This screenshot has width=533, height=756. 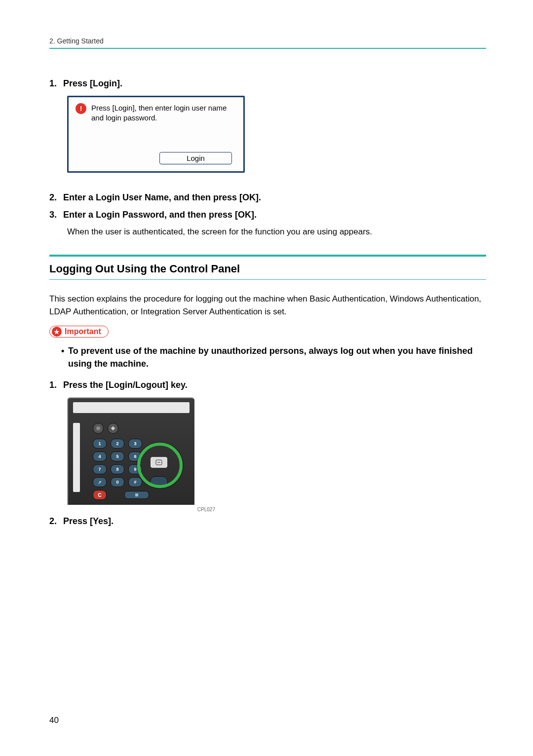 I want to click on figure-caption: CPL027, so click(x=141, y=509).